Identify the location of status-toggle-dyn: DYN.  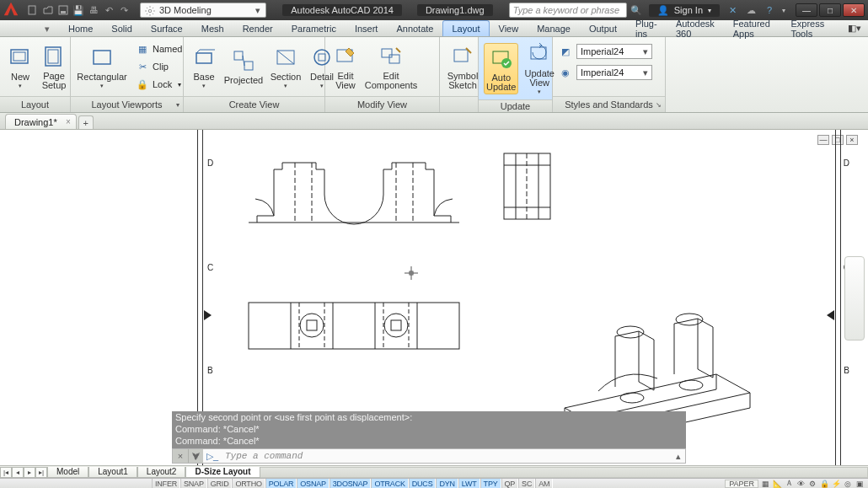
(447, 484).